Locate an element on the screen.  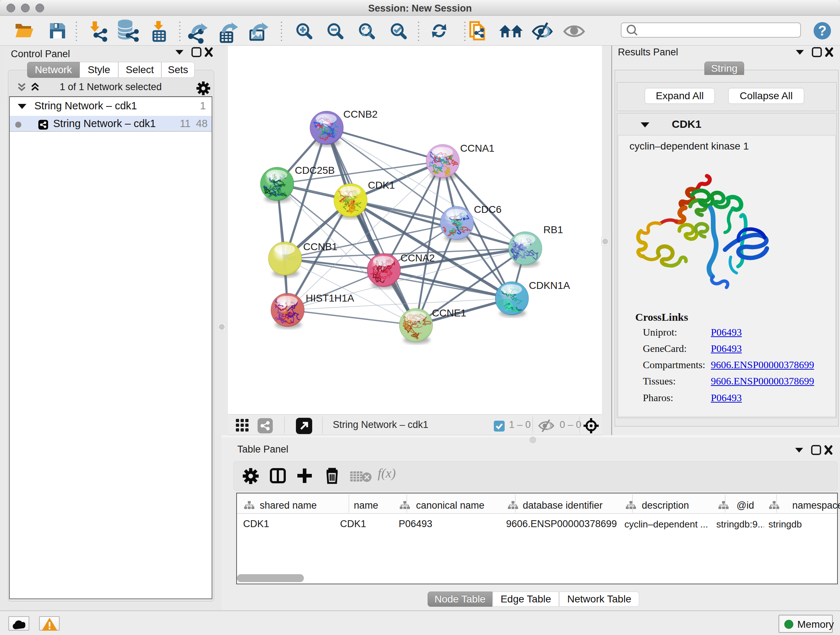
svg-text: CDC6 is located at coordinates (488, 209).